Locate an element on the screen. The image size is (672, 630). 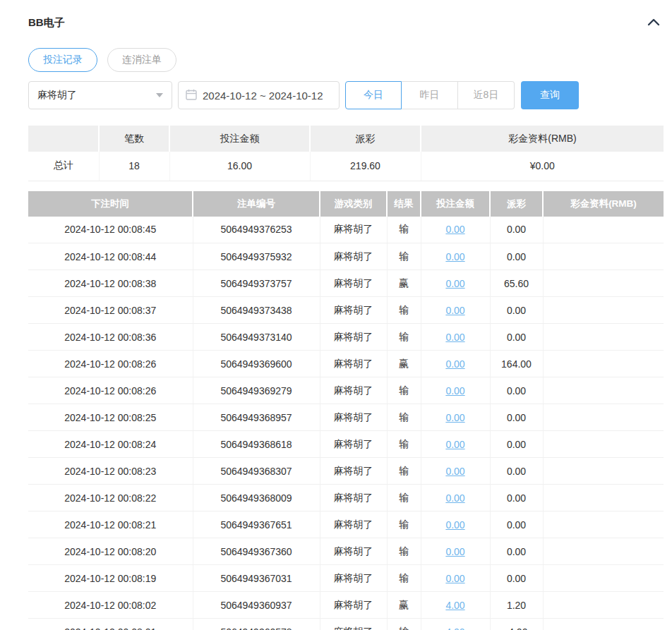
panel-title: BB电子 is located at coordinates (47, 23).